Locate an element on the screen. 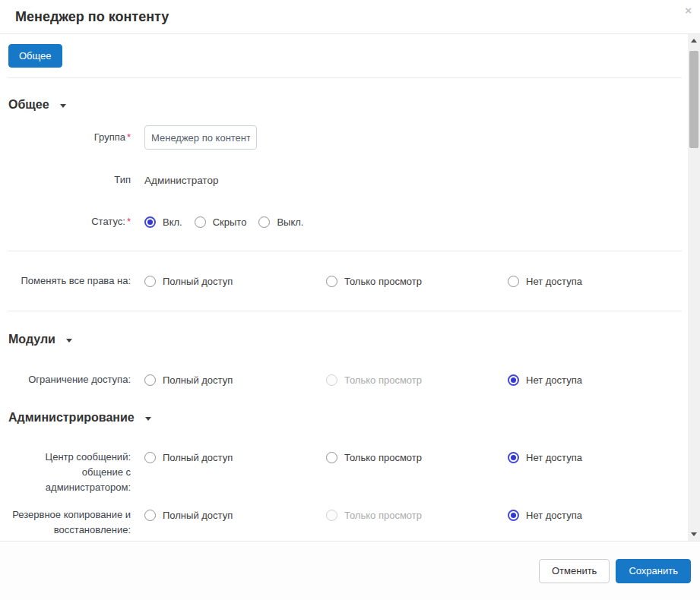  type-field-row: Тип Администратор is located at coordinates (345, 180).